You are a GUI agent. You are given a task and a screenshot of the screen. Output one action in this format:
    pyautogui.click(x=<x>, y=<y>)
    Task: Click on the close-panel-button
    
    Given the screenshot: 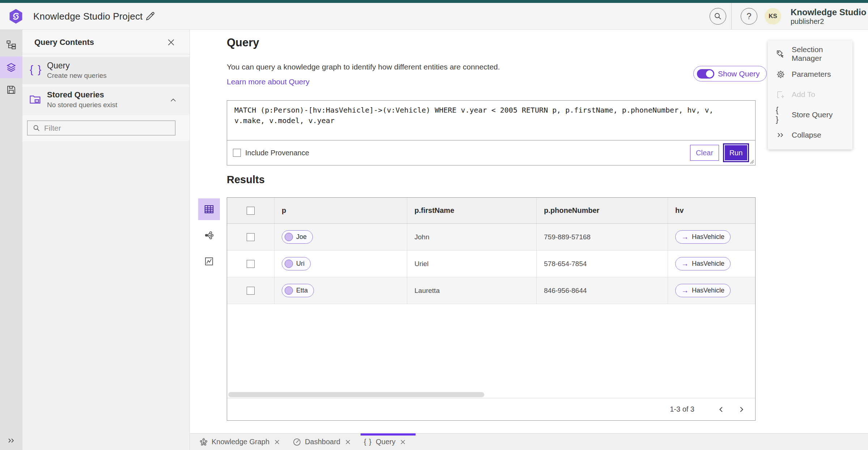 What is the action you would take?
    pyautogui.click(x=171, y=42)
    